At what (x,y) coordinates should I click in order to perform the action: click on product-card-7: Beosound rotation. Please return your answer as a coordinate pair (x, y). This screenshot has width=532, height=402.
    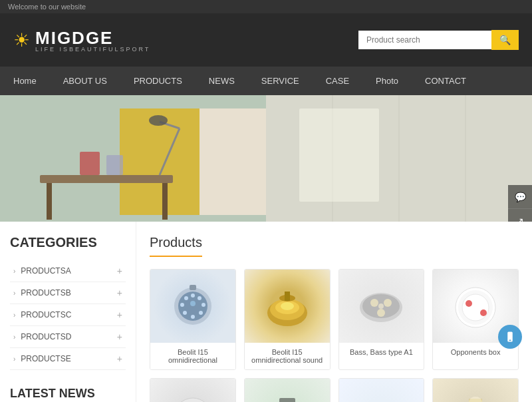
    Looking at the image, I should click on (382, 390).